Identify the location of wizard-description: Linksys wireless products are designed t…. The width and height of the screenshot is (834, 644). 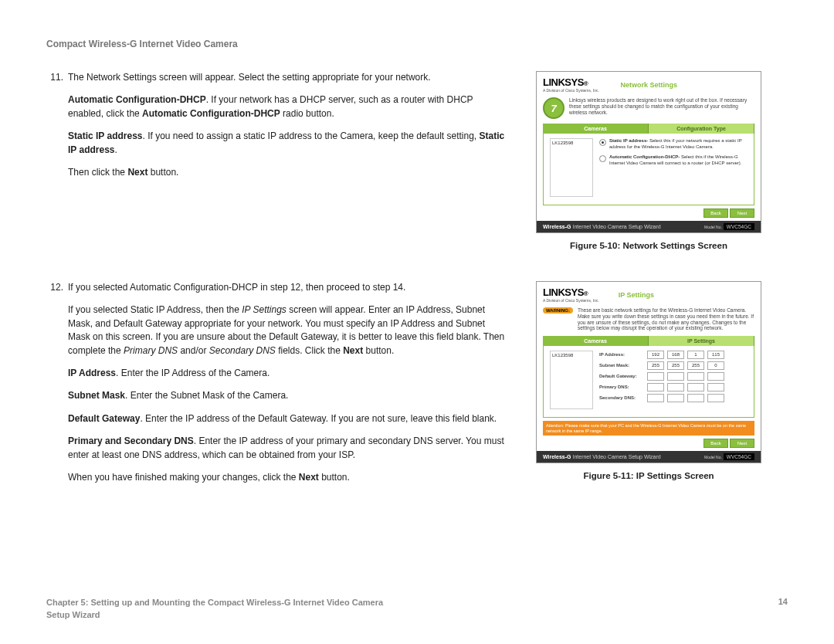
(662, 108).